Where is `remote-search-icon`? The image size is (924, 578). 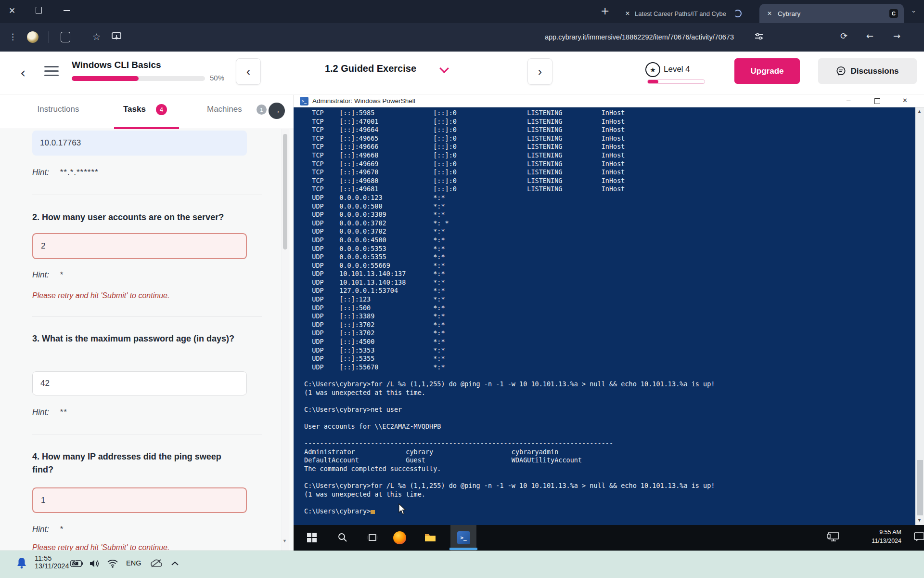
remote-search-icon is located at coordinates (343, 538).